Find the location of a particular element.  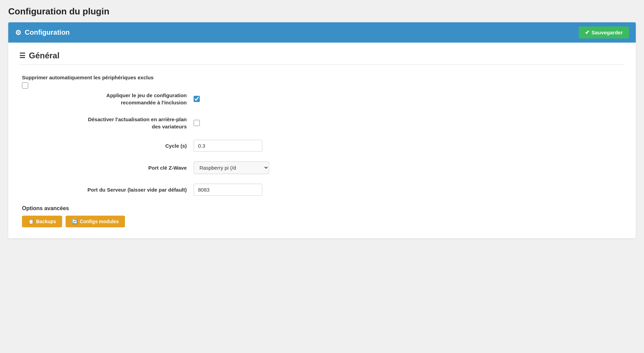

general-title-text: Général is located at coordinates (44, 56).